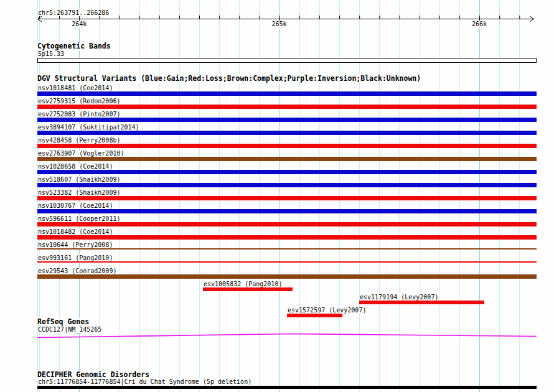 Image resolution: width=554 pixels, height=392 pixels. What do you see at coordinates (79, 24) in the screenshot?
I see `ruler-major-label: 264k` at bounding box center [79, 24].